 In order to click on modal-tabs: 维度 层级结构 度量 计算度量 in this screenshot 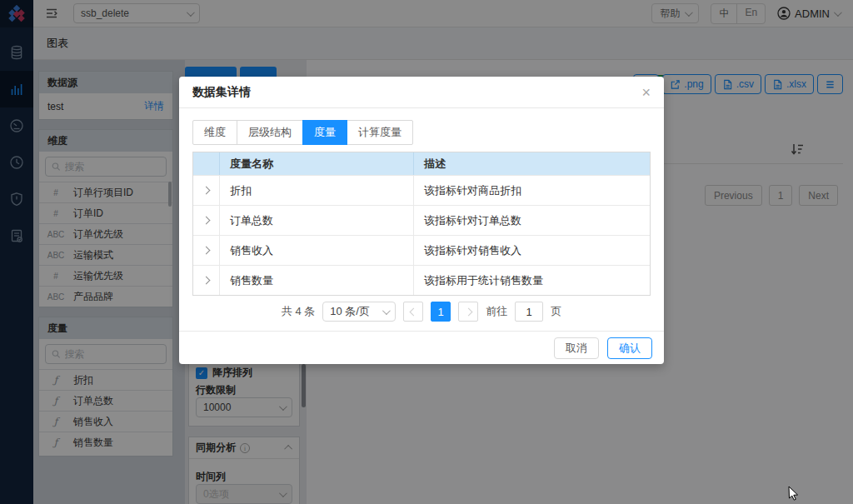, I will do `click(422, 132)`.